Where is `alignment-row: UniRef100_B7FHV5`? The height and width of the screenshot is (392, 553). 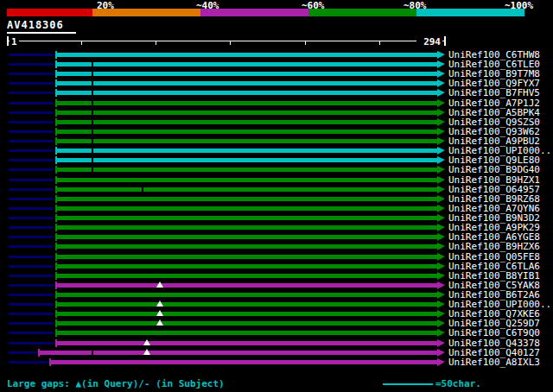 alignment-row: UniRef100_B7FHV5 is located at coordinates (276, 93).